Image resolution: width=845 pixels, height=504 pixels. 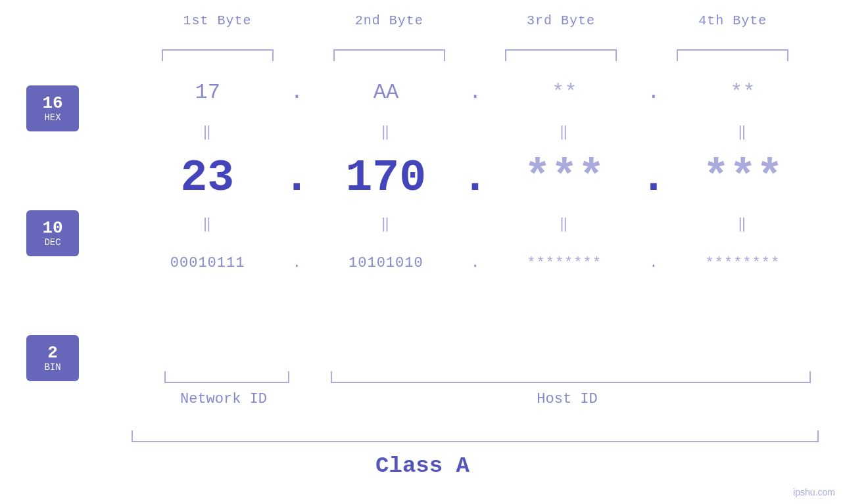 I want to click on dec-b2: 170, so click(x=385, y=177).